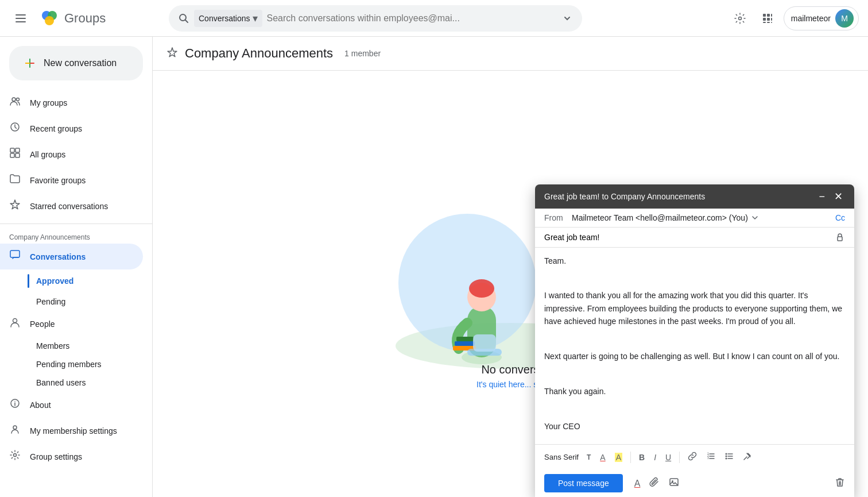 This screenshot has width=868, height=497. Describe the element at coordinates (15, 102) in the screenshot. I see `people-icon` at that location.